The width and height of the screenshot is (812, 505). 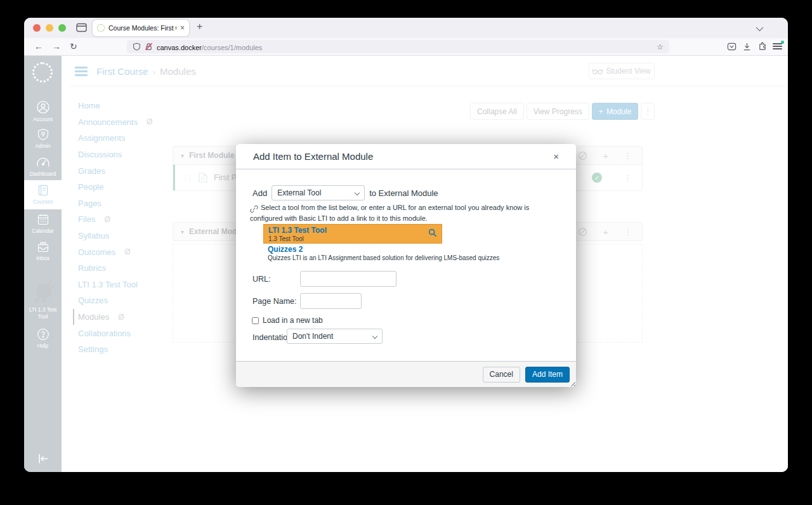 What do you see at coordinates (331, 301) in the screenshot?
I see `page-name-input` at bounding box center [331, 301].